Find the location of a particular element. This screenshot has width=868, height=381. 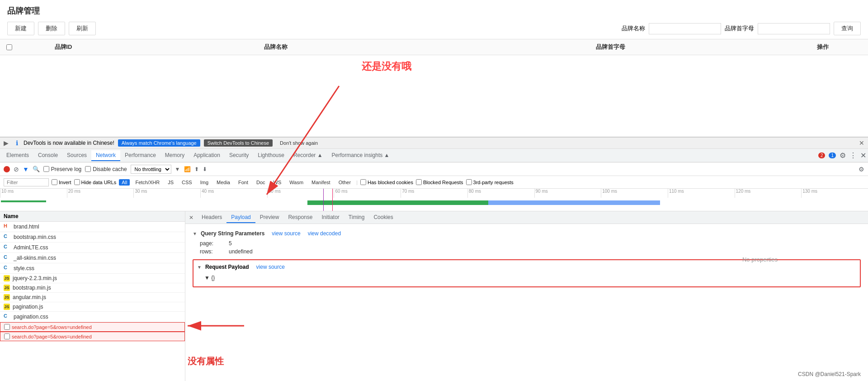

file-name-adminlte: AdminLTE.css is located at coordinates (31, 248).